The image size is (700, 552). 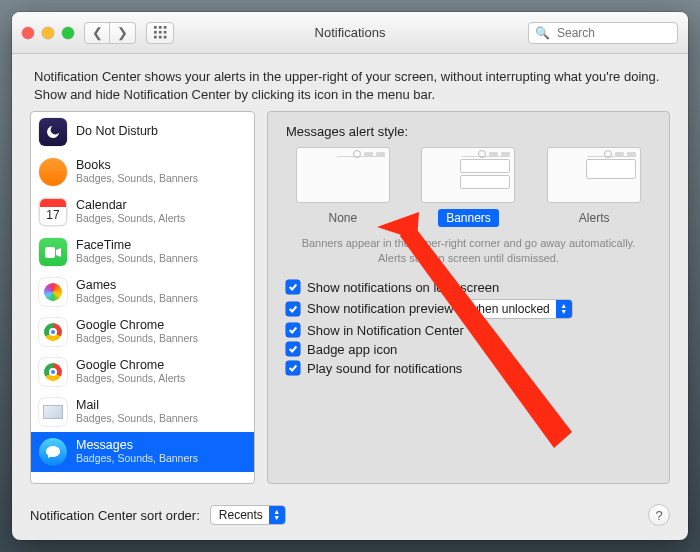 What do you see at coordinates (110, 33) in the screenshot?
I see `nav-buttons: ❮ ❯` at bounding box center [110, 33].